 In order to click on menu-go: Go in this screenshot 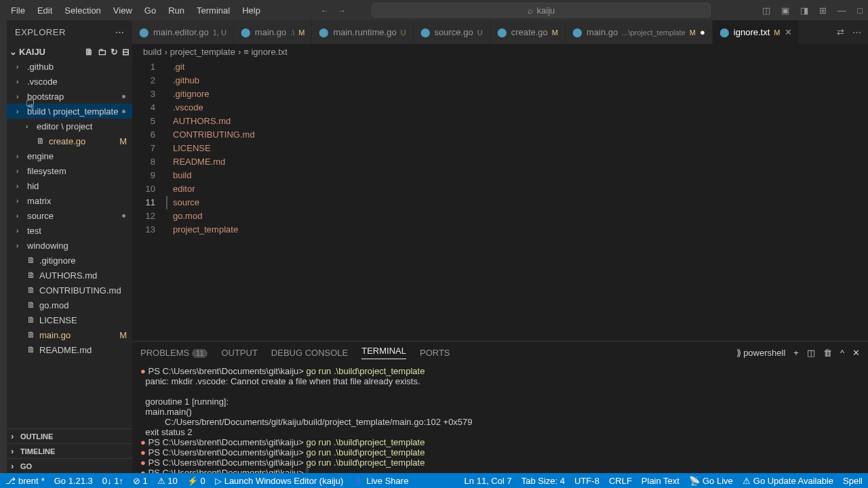, I will do `click(151, 11)`.